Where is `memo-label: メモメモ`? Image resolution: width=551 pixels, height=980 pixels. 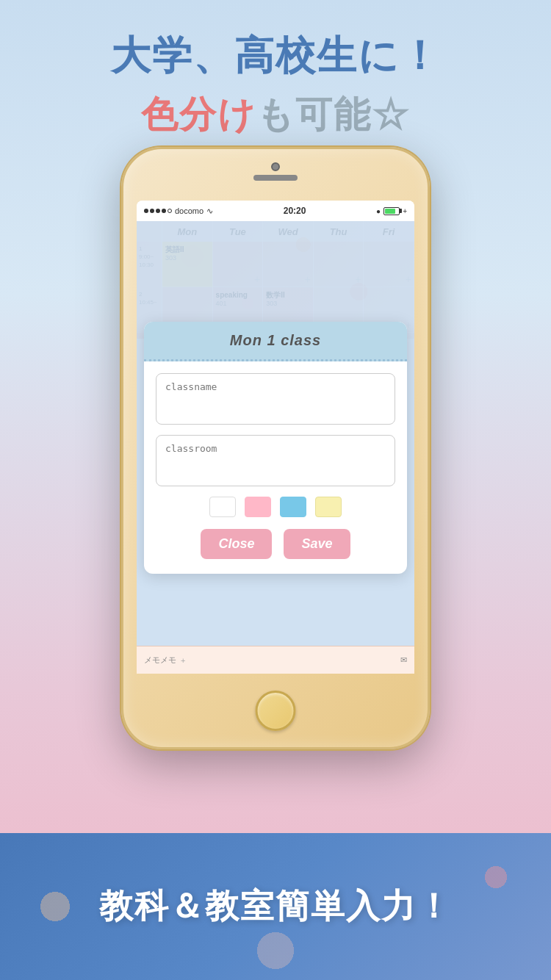 memo-label: メモメモ is located at coordinates (160, 660).